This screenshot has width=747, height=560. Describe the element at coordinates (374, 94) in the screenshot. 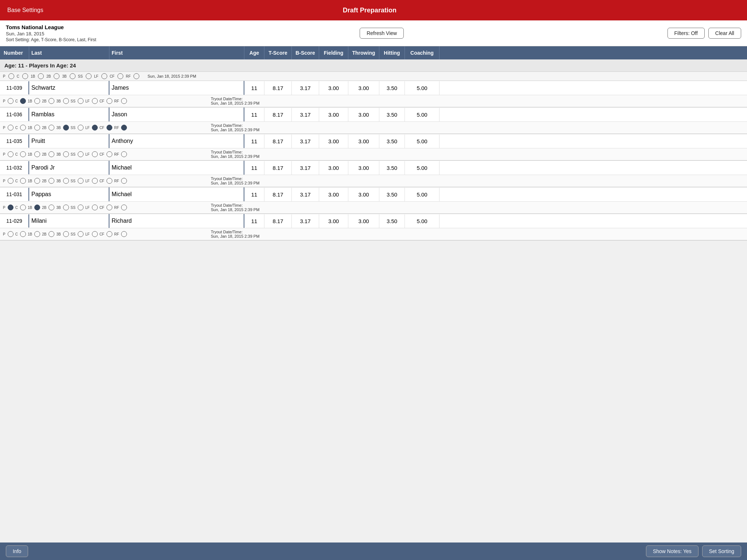

I see `player-section: 11-039SchwartzJames118.173.173.003.003.5…` at that location.